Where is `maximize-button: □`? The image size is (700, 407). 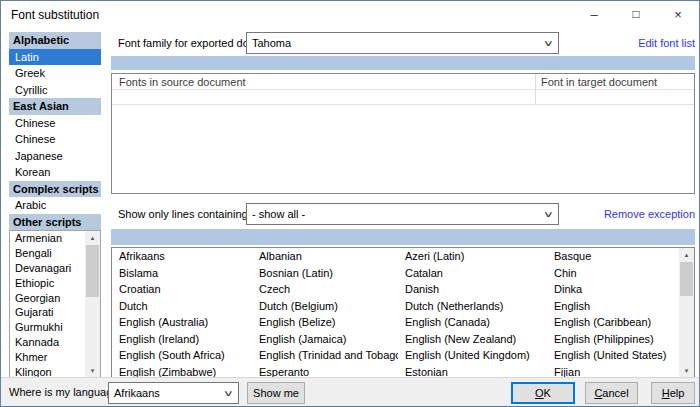
maximize-button: □ is located at coordinates (636, 14).